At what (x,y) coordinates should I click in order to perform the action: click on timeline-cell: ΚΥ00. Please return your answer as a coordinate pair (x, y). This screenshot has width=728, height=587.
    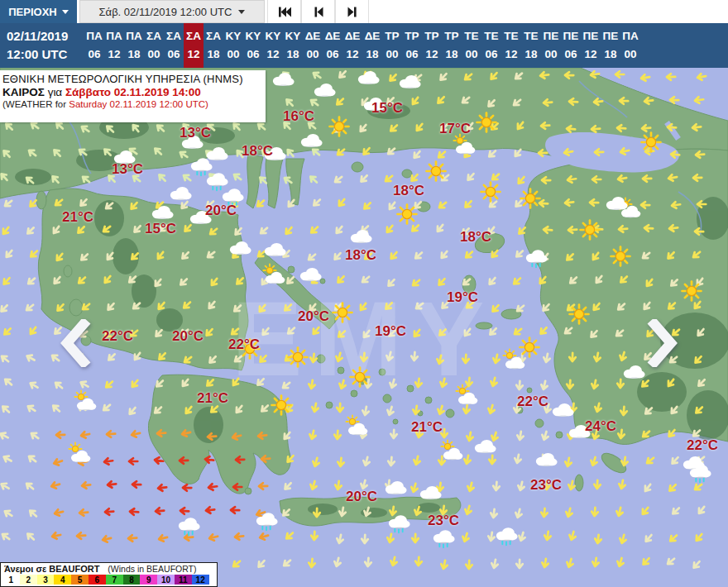
    Looking at the image, I should click on (233, 45).